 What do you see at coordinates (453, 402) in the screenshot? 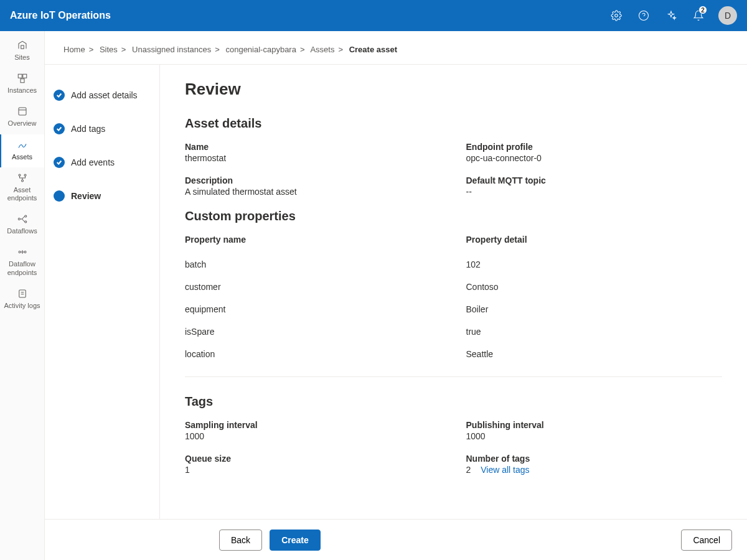
I see `tags-heading: Tags` at bounding box center [453, 402].